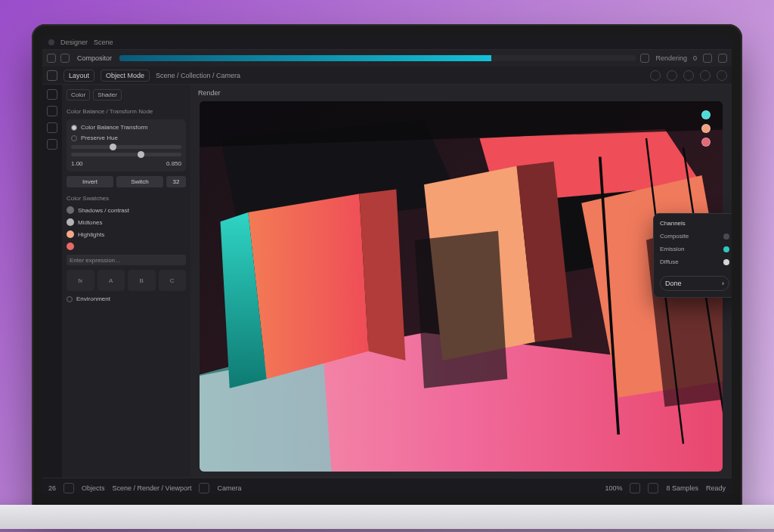 The image size is (774, 532). Describe the element at coordinates (126, 260) in the screenshot. I see `expression-input: Enter expression…` at that location.